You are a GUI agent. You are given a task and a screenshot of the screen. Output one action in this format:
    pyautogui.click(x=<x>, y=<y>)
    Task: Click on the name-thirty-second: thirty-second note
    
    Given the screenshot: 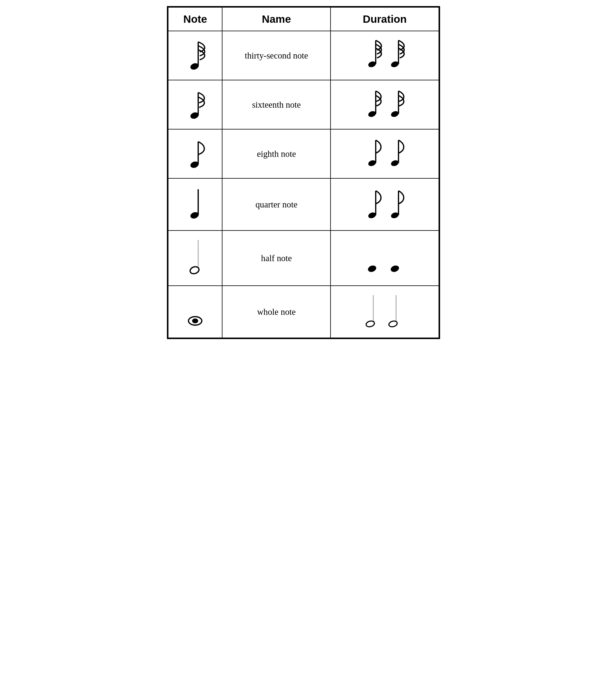 What is the action you would take?
    pyautogui.click(x=276, y=56)
    